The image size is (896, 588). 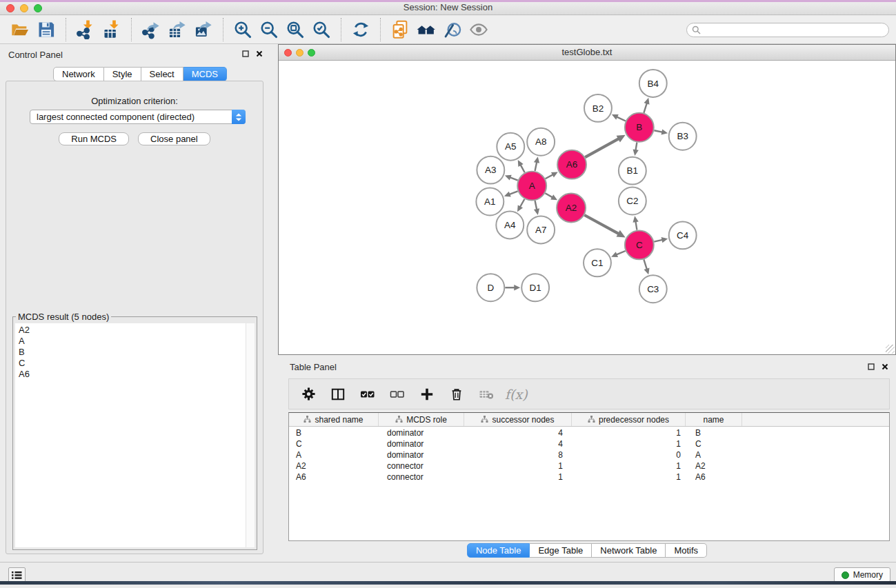 I want to click on mcds-result-list: A2ABCA6, so click(x=135, y=436).